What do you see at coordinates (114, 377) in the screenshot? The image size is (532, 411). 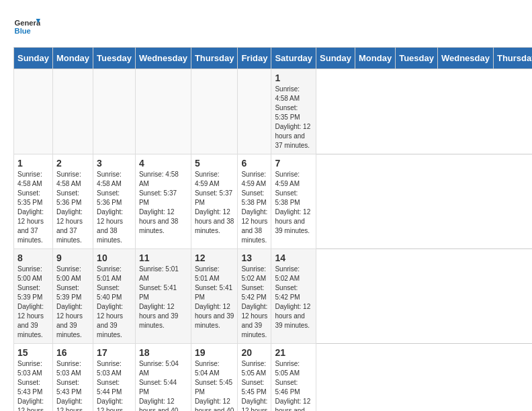 I see `day-cell-17: 17 Sunrise: 5:03 AMSunset: 5:44 PMDaylig…` at bounding box center [114, 377].